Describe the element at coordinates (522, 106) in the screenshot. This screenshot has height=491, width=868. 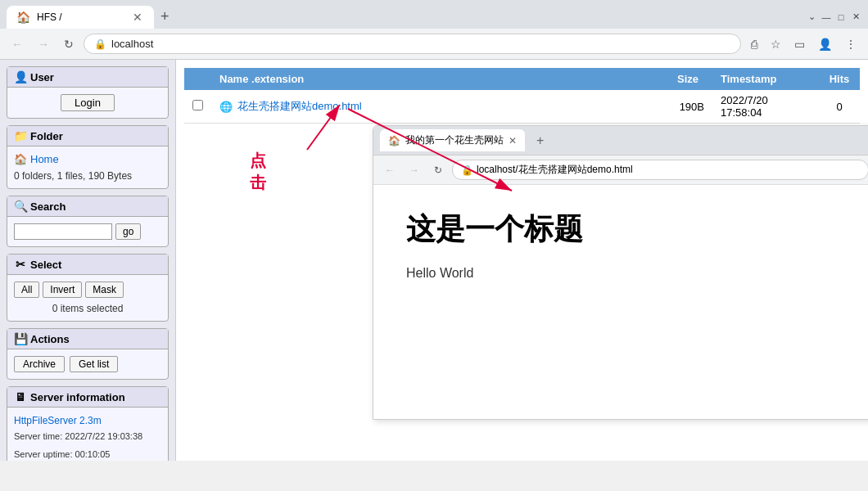
I see `table-row: 🌐 花生壳搭建网站demo.html 190B 2022/7/20 17:58:…` at that location.